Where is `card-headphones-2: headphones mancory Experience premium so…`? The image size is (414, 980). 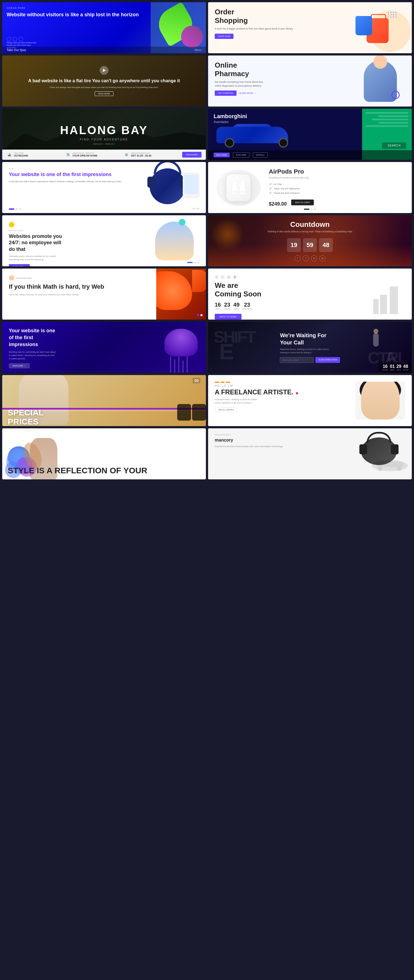
card-headphones-2: headphones mancory Experience premium so… is located at coordinates (310, 454).